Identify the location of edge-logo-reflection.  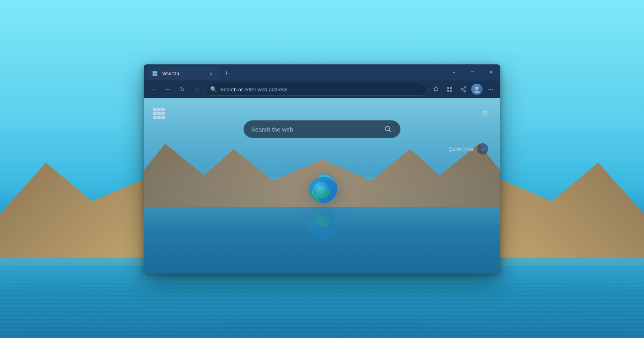
(322, 225).